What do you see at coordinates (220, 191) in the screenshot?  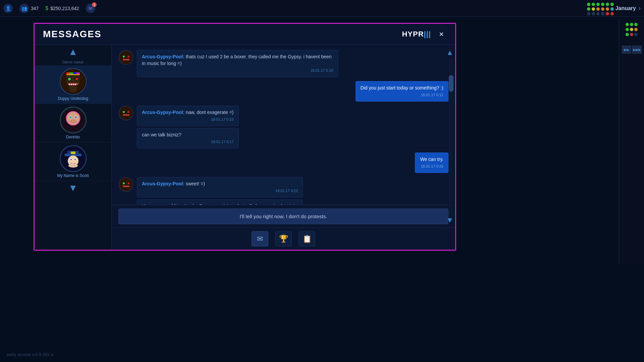 I see `msg-bubble-group-6: Arcus-Gypsy-Pool: sweet! =) 18.01.17 0:2…` at bounding box center [220, 191].